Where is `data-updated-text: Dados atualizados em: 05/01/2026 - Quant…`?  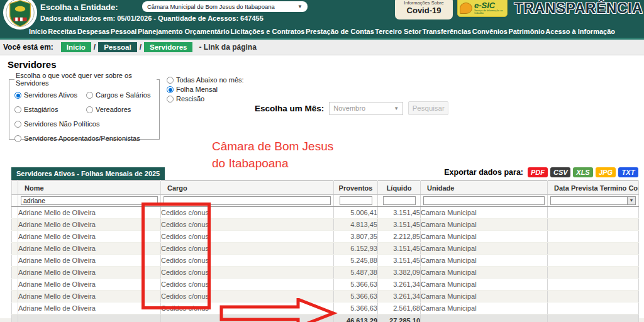 data-updated-text: Dados atualizados em: 05/01/2026 - Quant… is located at coordinates (152, 18).